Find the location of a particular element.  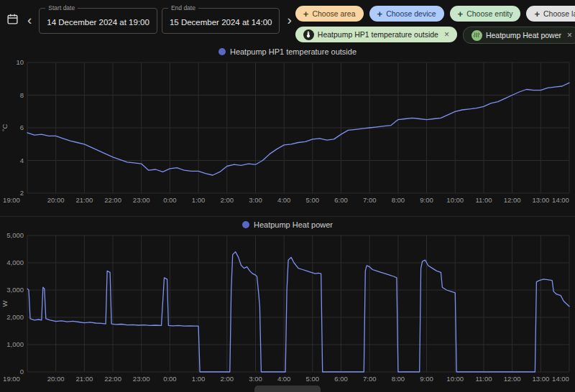

chevron-right-icon: › is located at coordinates (289, 20).